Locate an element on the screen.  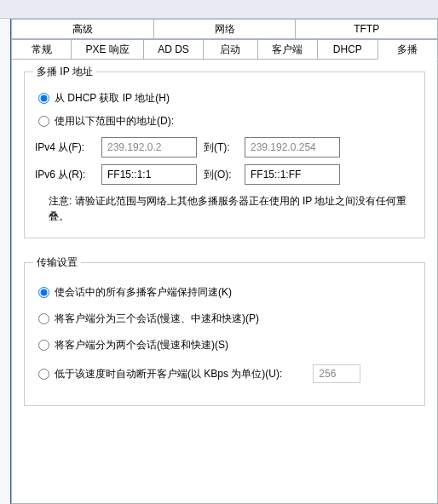
tab-client: 客户端 is located at coordinates (288, 49).